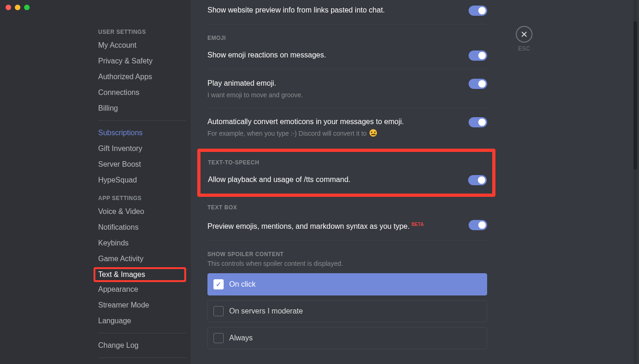 The width and height of the screenshot is (639, 364). I want to click on setting-label: Show emoji reactions on messages., so click(334, 55).